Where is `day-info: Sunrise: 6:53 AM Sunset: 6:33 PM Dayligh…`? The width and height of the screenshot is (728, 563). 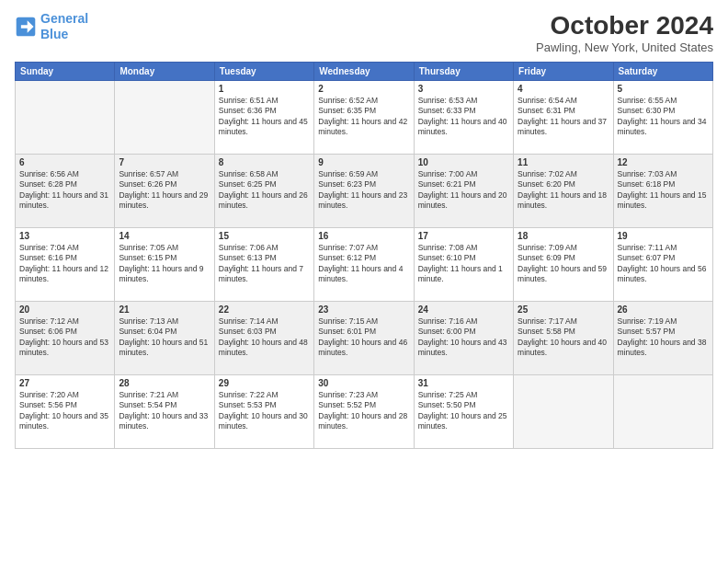
day-info: Sunrise: 6:53 AM Sunset: 6:33 PM Dayligh… is located at coordinates (463, 117).